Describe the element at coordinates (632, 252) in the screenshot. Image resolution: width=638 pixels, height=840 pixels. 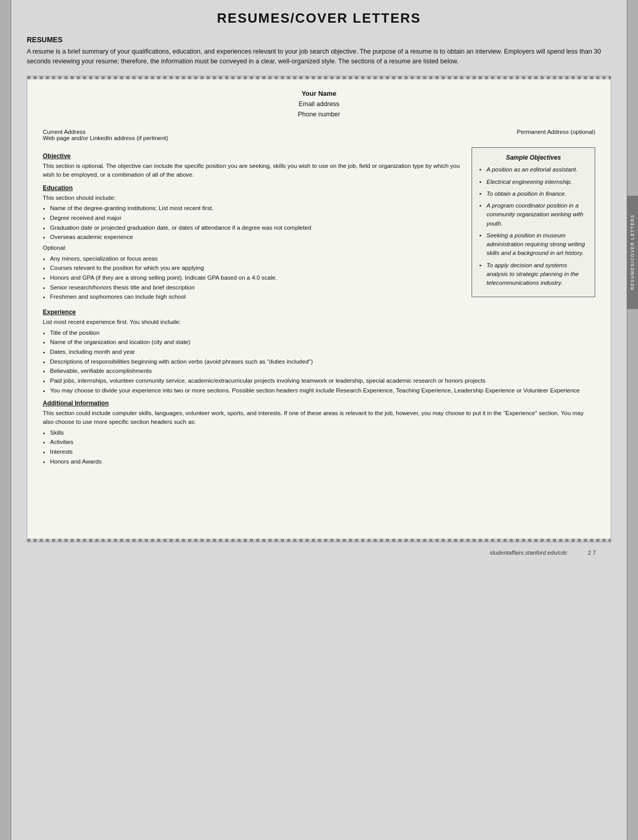
I see `side-tab-container: RESUMES/COVER LETTERS` at that location.